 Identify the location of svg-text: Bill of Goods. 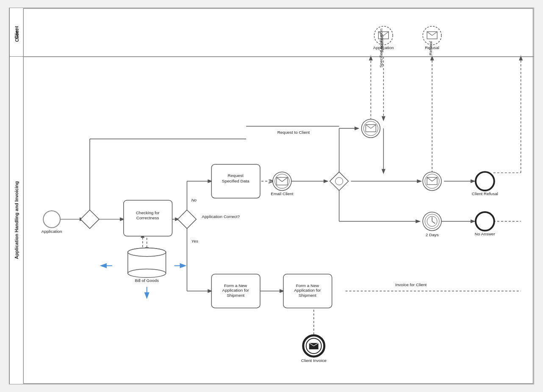
(147, 280).